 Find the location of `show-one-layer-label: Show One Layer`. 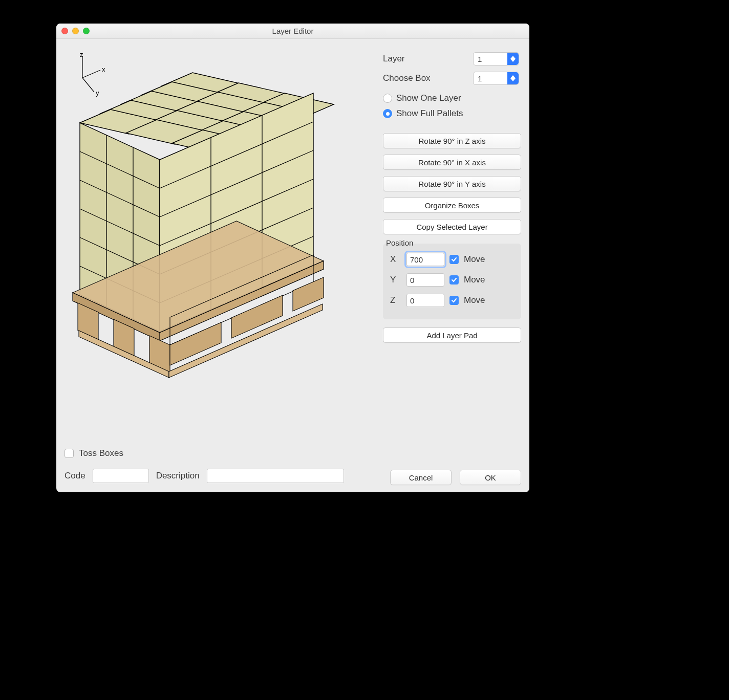

show-one-layer-label: Show One Layer is located at coordinates (429, 98).